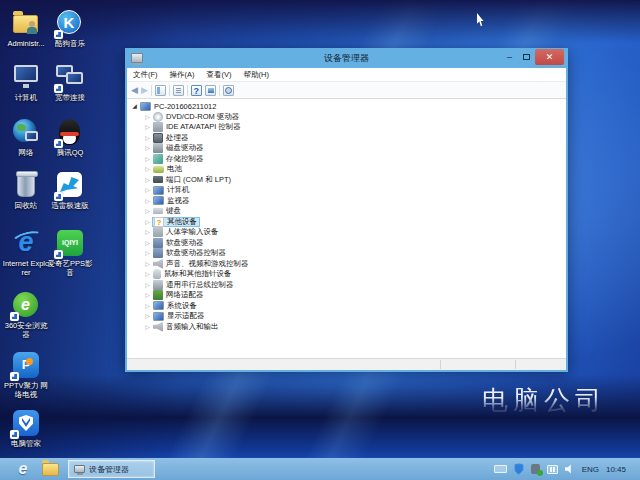 This screenshot has width=640, height=480. Describe the element at coordinates (200, 285) in the screenshot. I see `tree-item-label: 通用串行总线控制器` at that location.